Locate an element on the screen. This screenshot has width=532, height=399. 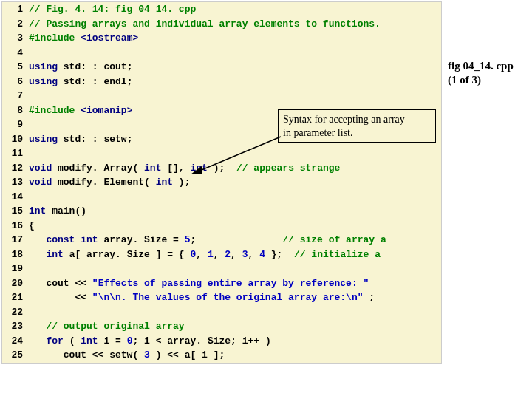
code-content: int main() is located at coordinates (235, 211).